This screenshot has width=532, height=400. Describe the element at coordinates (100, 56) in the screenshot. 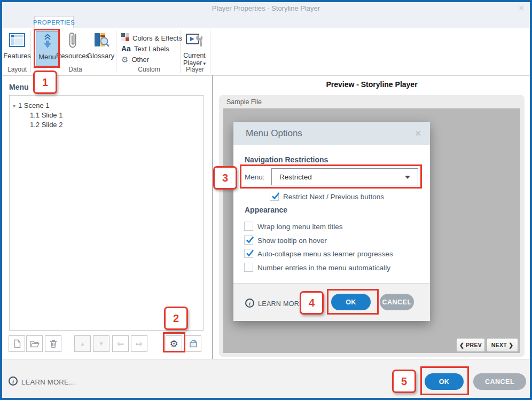

I see `glossary-label: Glossary` at that location.